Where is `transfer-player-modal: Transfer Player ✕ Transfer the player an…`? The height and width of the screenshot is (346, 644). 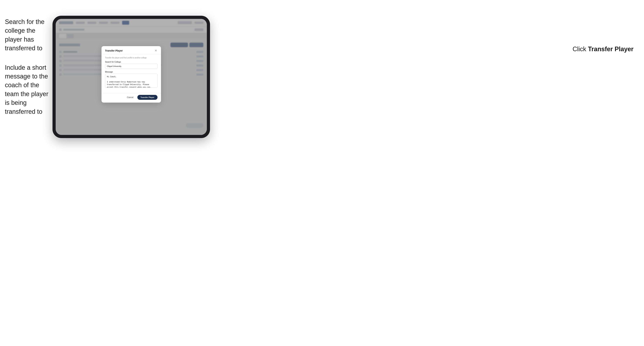
transfer-player-modal: Transfer Player ✕ Transfer the player an… is located at coordinates (131, 74).